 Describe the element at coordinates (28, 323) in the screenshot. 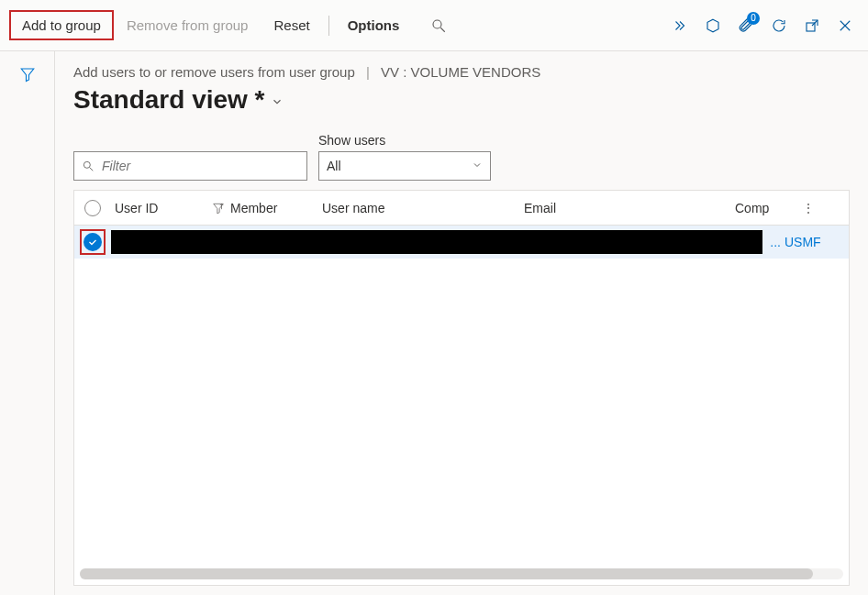

I see `left-rail` at that location.